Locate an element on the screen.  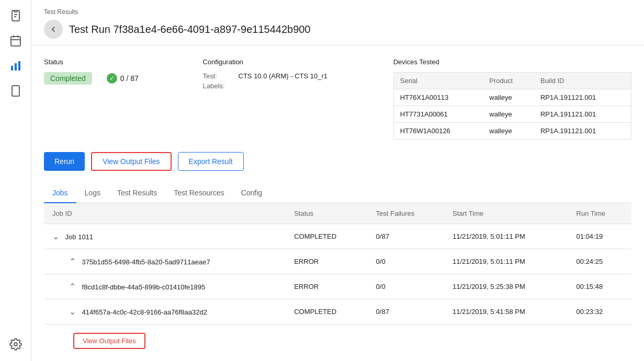
job-id-cell: ⌃ 375b1d55-6498-4fb5-8a20-5ad9711aeae7 is located at coordinates (165, 262).